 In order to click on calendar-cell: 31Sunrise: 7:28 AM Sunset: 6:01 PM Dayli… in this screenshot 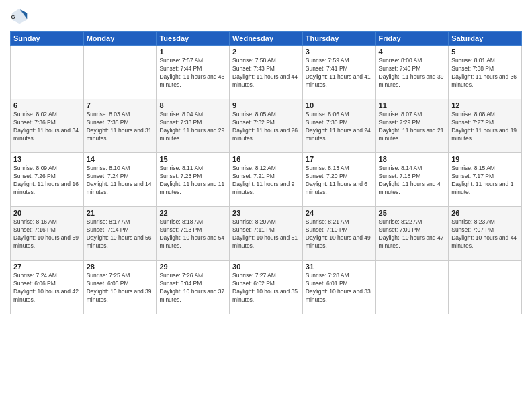, I will do `click(339, 287)`.